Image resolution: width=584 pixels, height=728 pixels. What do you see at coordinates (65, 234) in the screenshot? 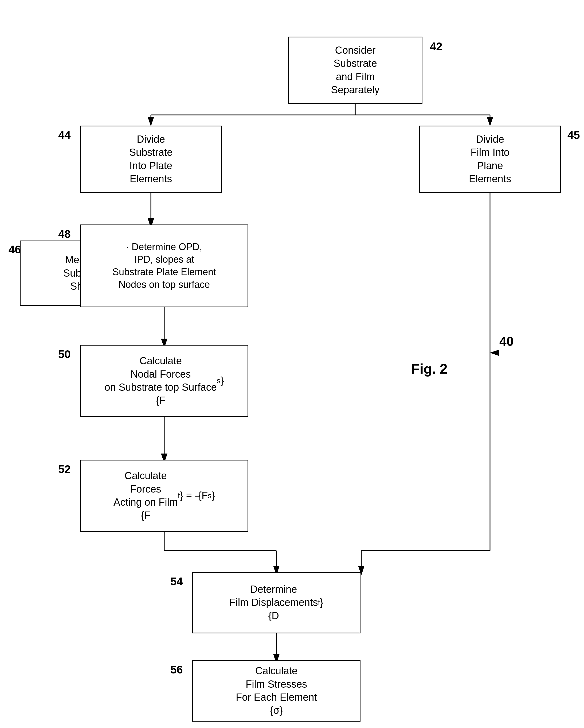
I see `label-48: 48` at bounding box center [65, 234].